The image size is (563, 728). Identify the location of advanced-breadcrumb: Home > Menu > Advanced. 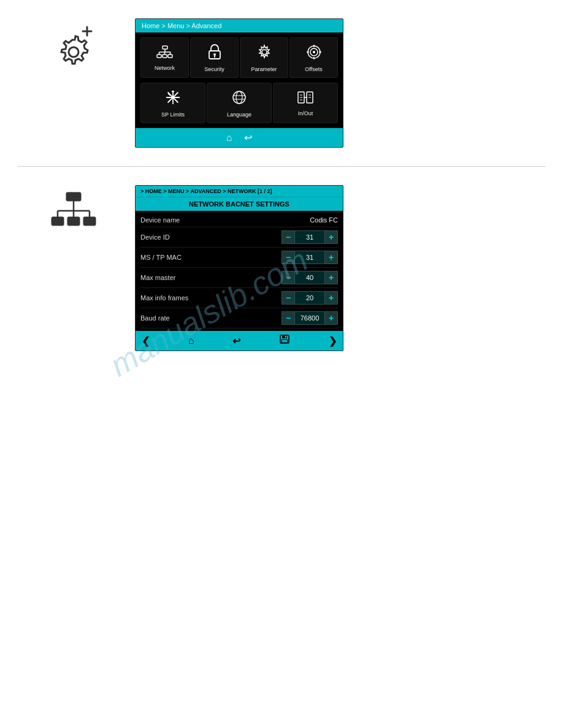
(239, 26).